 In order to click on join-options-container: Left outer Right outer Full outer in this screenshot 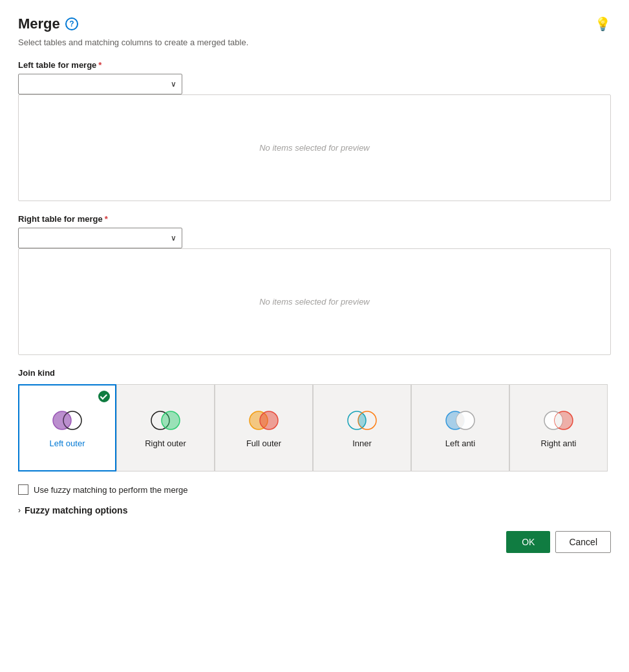, I will do `click(314, 428)`.